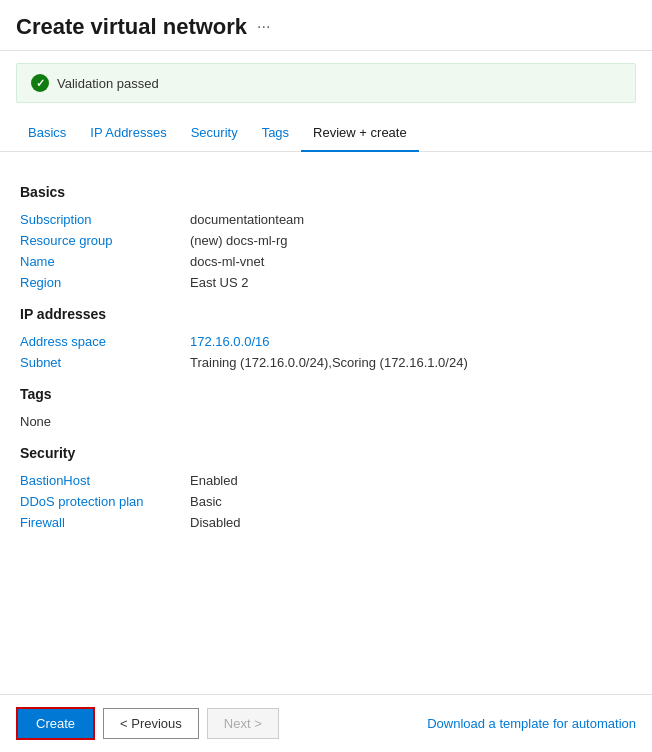 The width and height of the screenshot is (652, 752). What do you see at coordinates (532, 724) in the screenshot?
I see `download-template-link: Download a template for automation` at bounding box center [532, 724].